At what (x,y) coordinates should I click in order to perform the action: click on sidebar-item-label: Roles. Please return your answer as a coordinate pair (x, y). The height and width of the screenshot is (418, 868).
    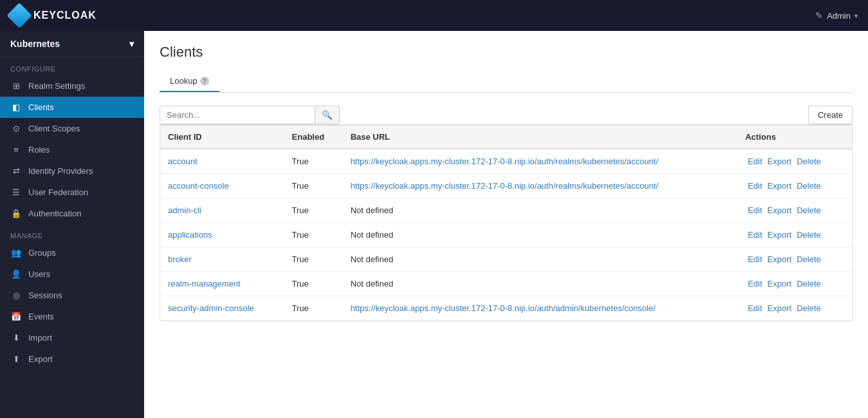
    Looking at the image, I should click on (39, 149).